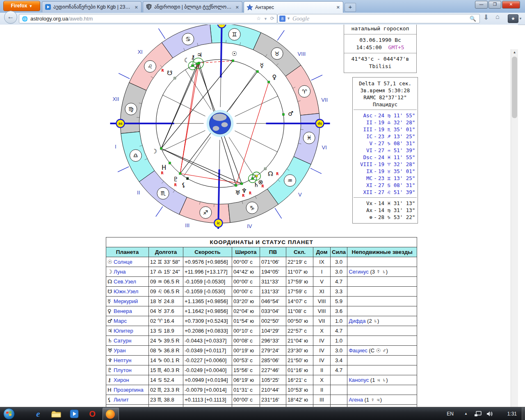  I want to click on taskbar-clock: 1:31, so click(512, 413).